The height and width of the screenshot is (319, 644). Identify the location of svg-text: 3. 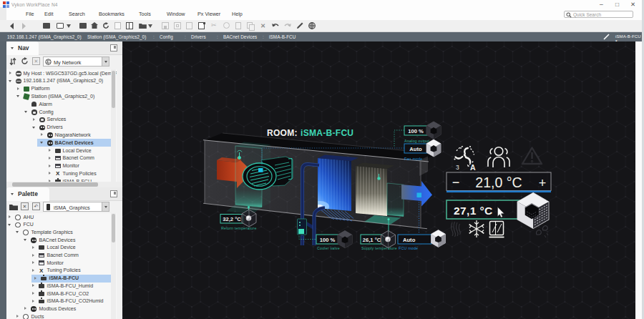
(458, 167).